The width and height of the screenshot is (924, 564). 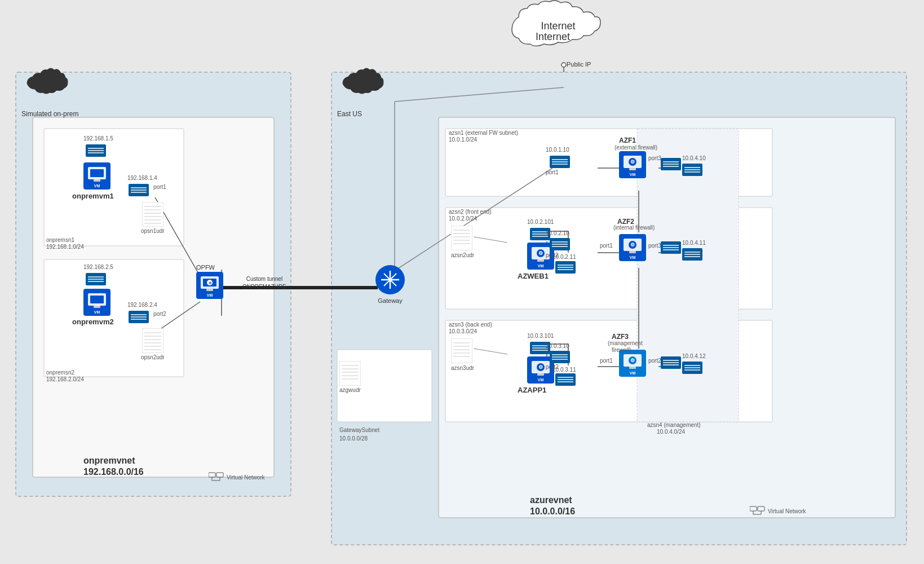 I want to click on vm1-ip-top: 192.168.1.5, so click(x=98, y=139).